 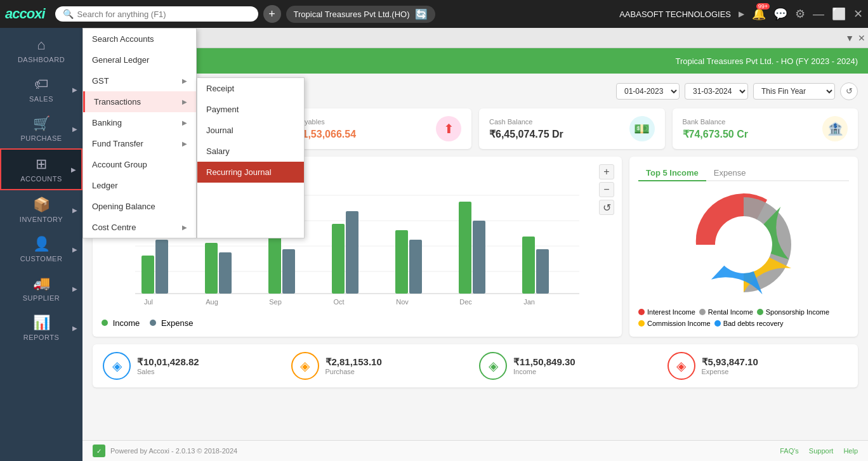 I want to click on purchase-card-value: ₹2,81,153.10, so click(x=354, y=362).